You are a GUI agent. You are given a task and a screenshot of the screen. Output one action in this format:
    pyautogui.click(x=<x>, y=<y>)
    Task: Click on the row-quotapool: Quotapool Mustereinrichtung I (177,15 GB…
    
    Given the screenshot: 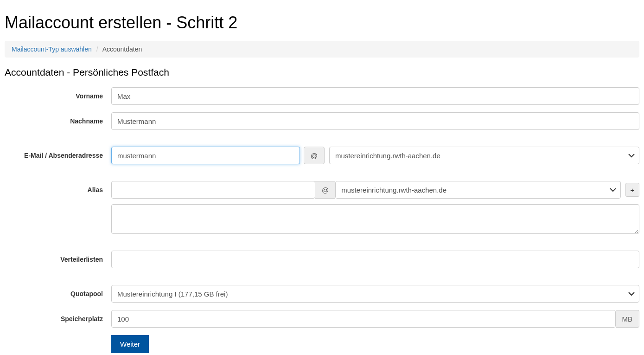 What is the action you would take?
    pyautogui.click(x=322, y=294)
    